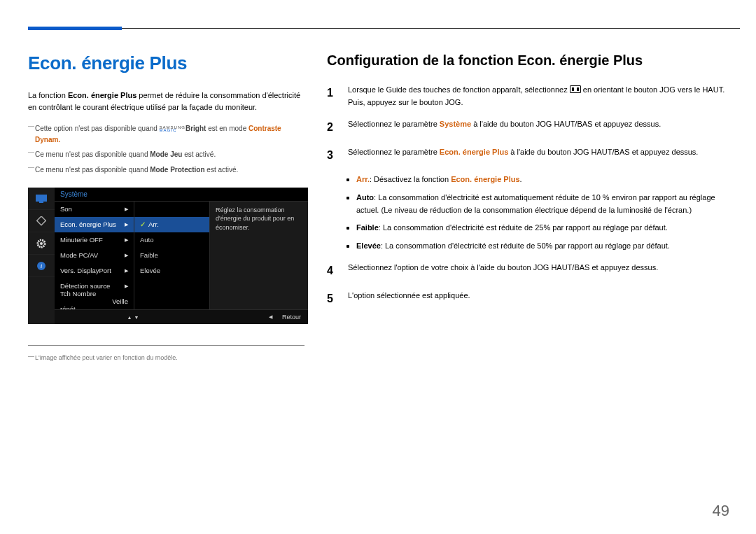 This screenshot has width=756, height=534. I want to click on note-3-b: Mode Protection, so click(177, 169).